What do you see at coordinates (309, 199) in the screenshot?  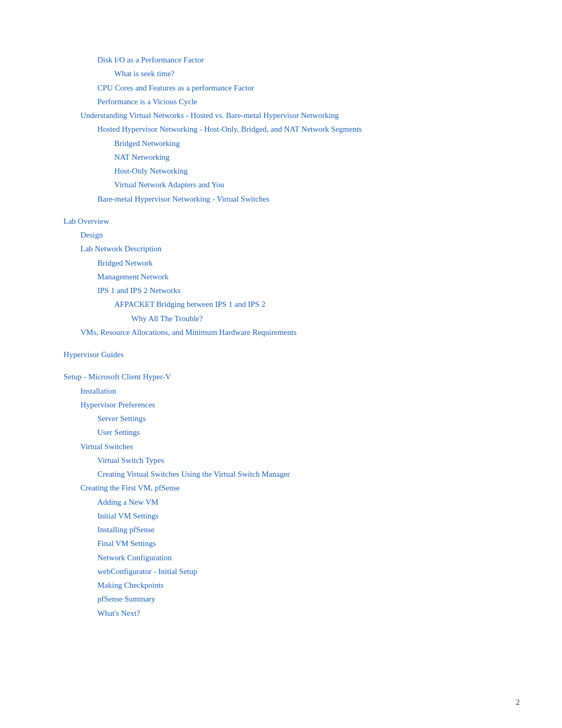 I see `toc-item-bare-metal: Bare-metal Hypervisor Networking - Virtu…` at bounding box center [309, 199].